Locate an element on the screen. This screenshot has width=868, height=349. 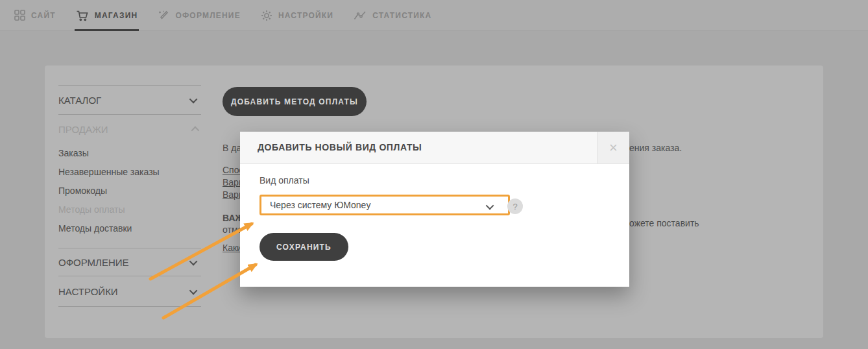
add-payment-method-button: ДОБАВИТЬ МЕТОД ОПЛАТЫ is located at coordinates (295, 101).